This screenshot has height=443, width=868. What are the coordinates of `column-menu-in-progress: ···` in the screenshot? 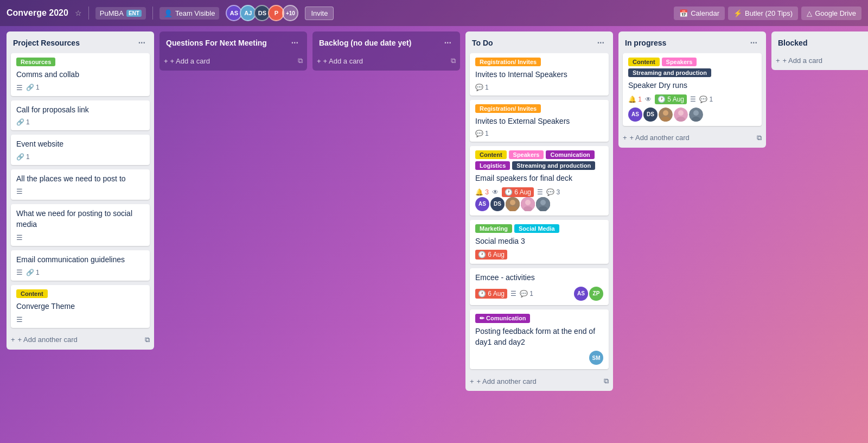 It's located at (754, 43).